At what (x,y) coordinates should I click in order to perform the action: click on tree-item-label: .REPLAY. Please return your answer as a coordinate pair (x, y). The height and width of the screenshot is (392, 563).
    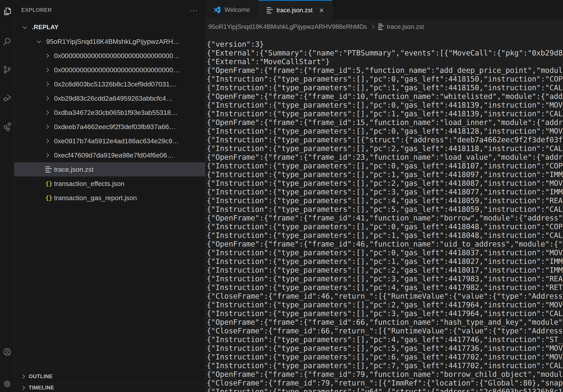
    Looking at the image, I should click on (45, 27).